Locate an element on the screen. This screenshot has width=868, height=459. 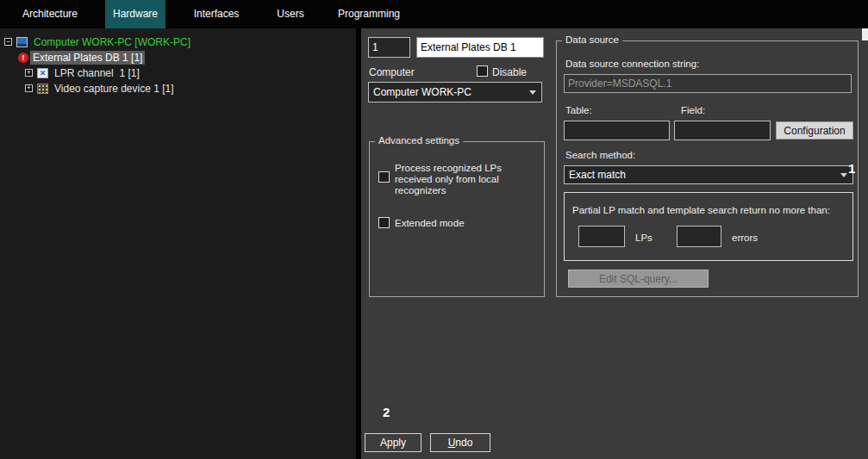
advanced-settings-group: Advanced settings Process recognized LPs… is located at coordinates (457, 219).